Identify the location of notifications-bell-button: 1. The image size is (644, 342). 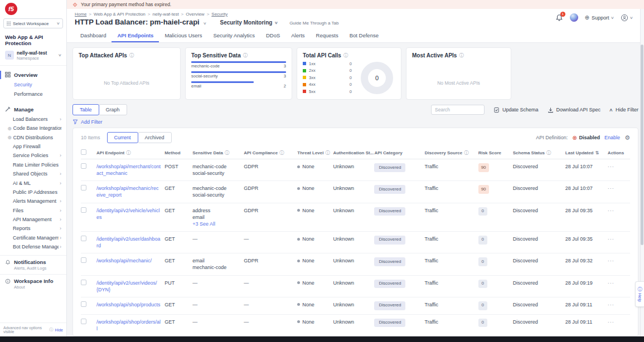
(559, 18).